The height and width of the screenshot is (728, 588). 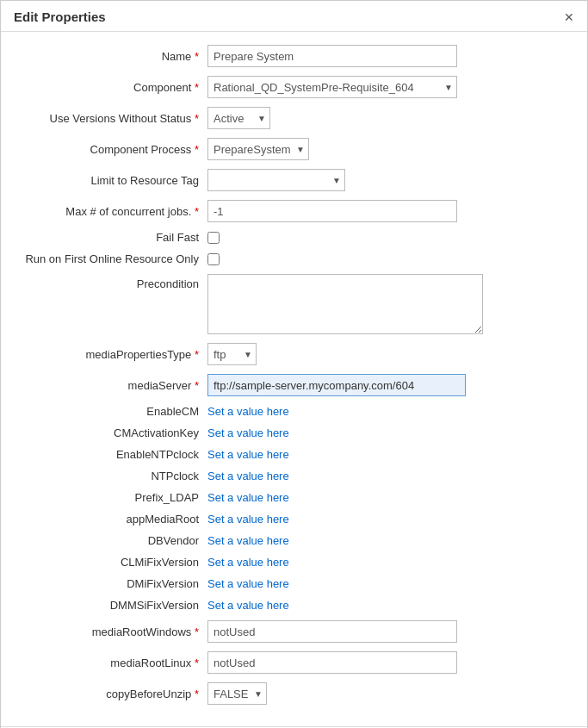 What do you see at coordinates (258, 149) in the screenshot?
I see `component-process-select-wrapper: PrepareSystem ▼` at bounding box center [258, 149].